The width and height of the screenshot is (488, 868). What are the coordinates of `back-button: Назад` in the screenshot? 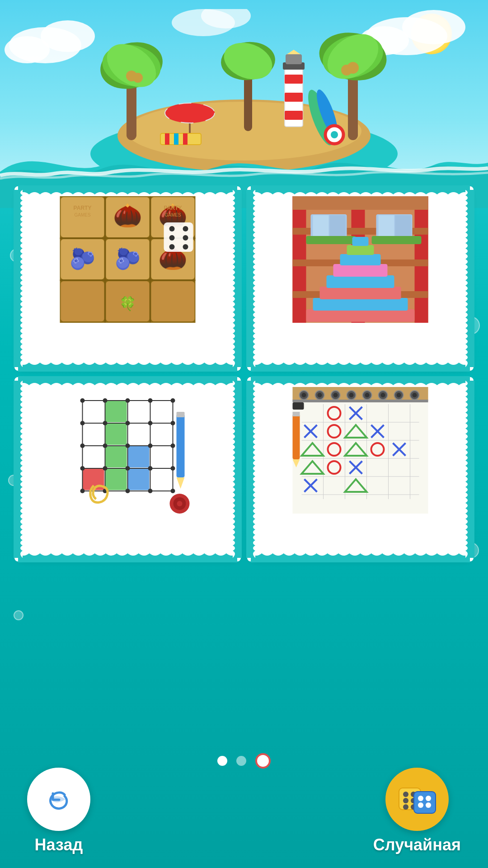 It's located at (59, 811).